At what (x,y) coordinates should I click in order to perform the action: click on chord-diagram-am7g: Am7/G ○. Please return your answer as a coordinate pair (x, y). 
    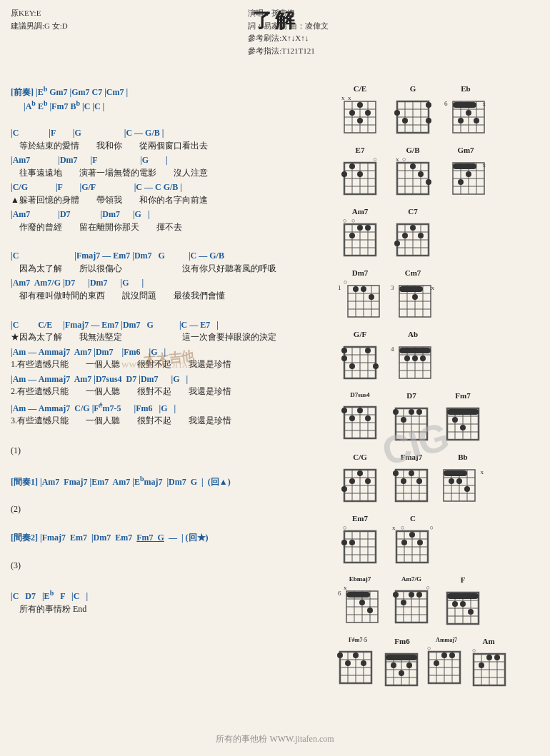
    Looking at the image, I should click on (411, 602).